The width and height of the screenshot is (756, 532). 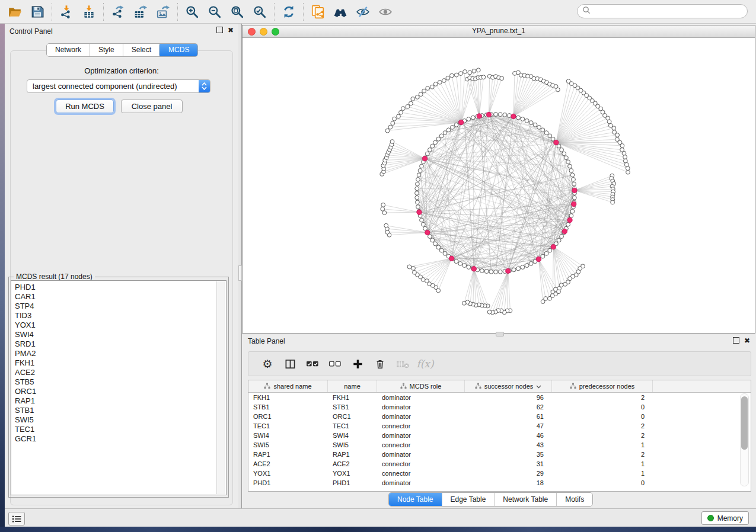 I want to click on table-row: SWI5SWI5connector431, so click(x=499, y=445).